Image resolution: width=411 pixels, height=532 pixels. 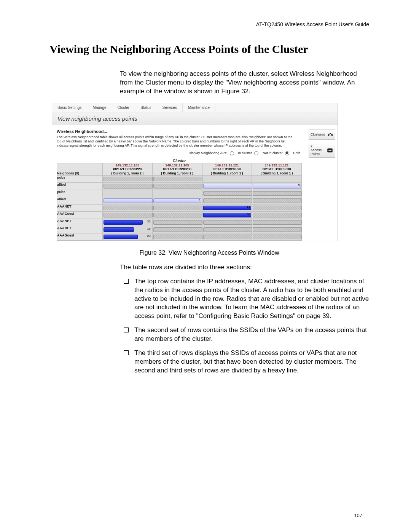 What do you see at coordinates (316, 150) in the screenshot?
I see `badge-ap-text: 2 Access Points` at bounding box center [316, 150].